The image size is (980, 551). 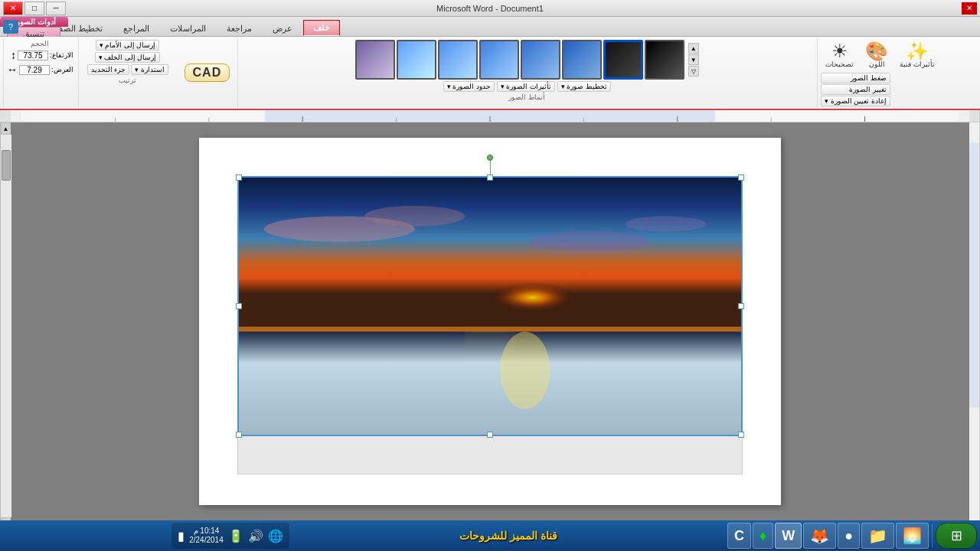 What do you see at coordinates (490, 116) in the screenshot?
I see `ruler-area` at bounding box center [490, 116].